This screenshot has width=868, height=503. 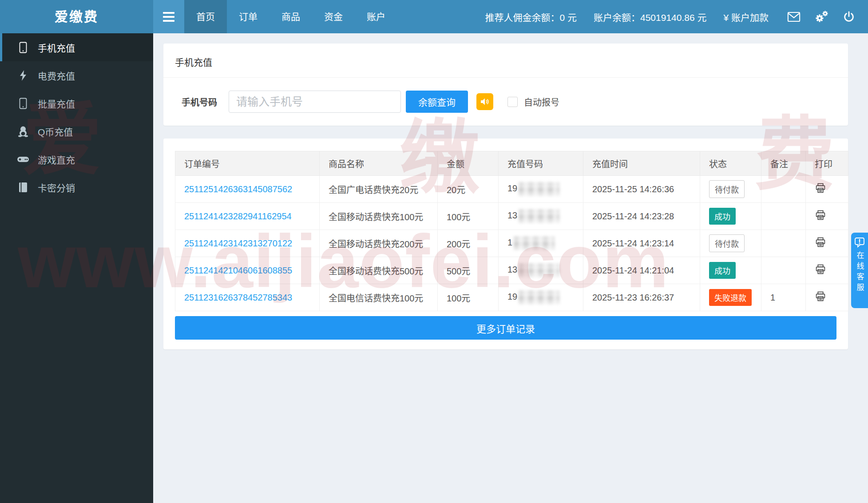 What do you see at coordinates (379, 271) in the screenshot?
I see `product-name: 全国移动话费快充500元` at bounding box center [379, 271].